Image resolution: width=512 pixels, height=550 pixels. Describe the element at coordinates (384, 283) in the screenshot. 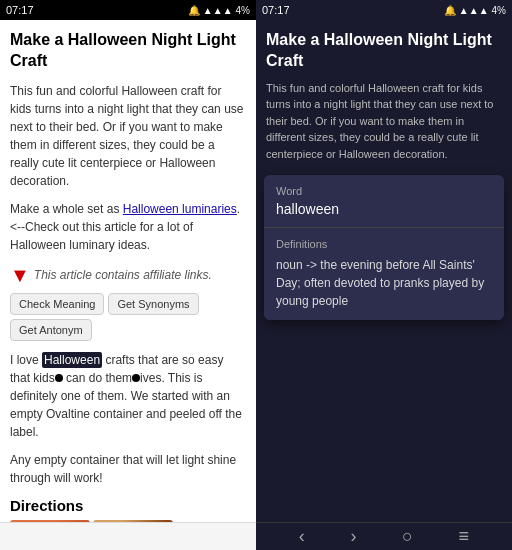

I see `dict-def-text: noun -> the evening before All Saints' D…` at that location.